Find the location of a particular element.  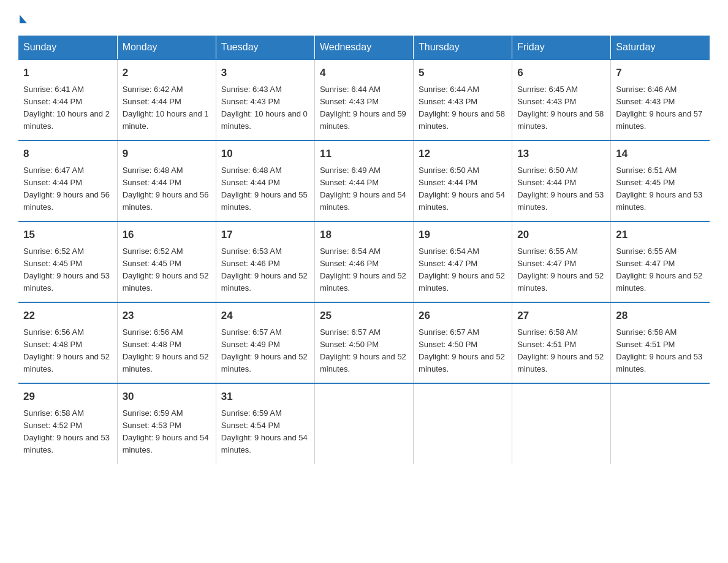

calendar-cell: 14Sunrise: 6:51 AMSunset: 4:45 PMDayligh… is located at coordinates (661, 181).